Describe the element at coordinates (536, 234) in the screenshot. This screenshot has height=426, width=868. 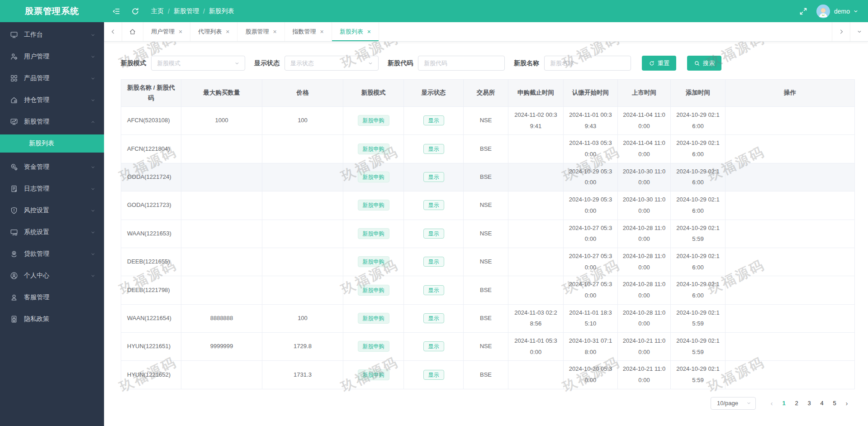
I see `purchase-deadline-cell` at that location.